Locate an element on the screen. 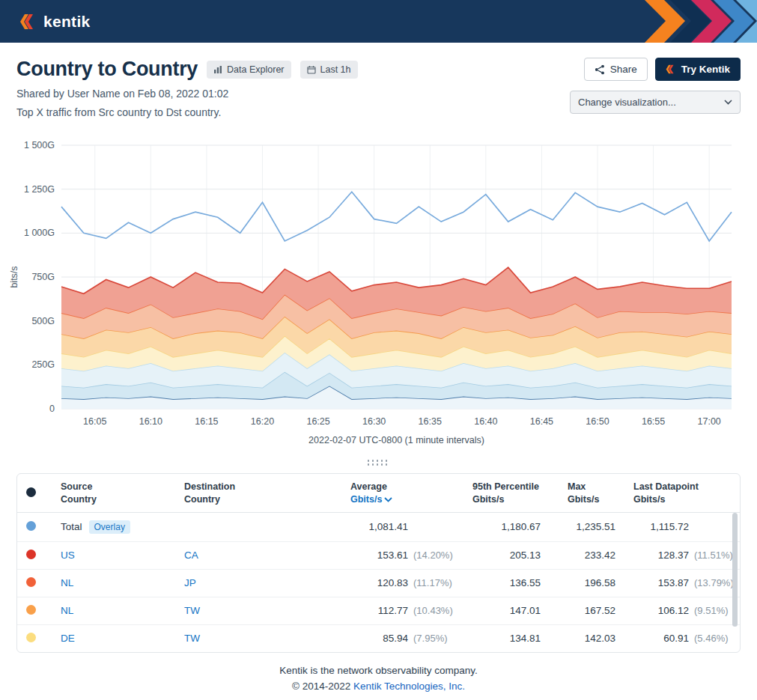 The image size is (757, 700). footer-company-link: Kentik Technologies, Inc. is located at coordinates (409, 686).